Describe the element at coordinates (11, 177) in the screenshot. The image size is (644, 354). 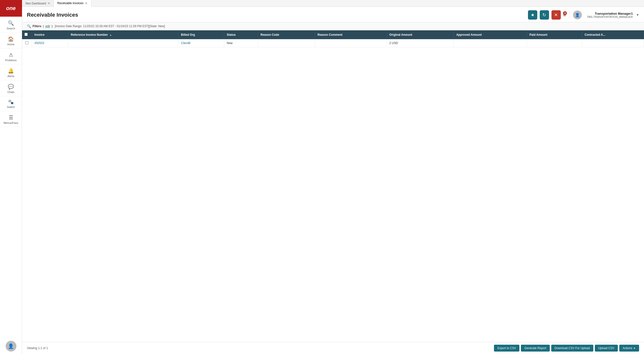
I see `sidebar: one 🔍 Search 🏠 Home ⚠ Problems 🔔 Alerts …` at that location.